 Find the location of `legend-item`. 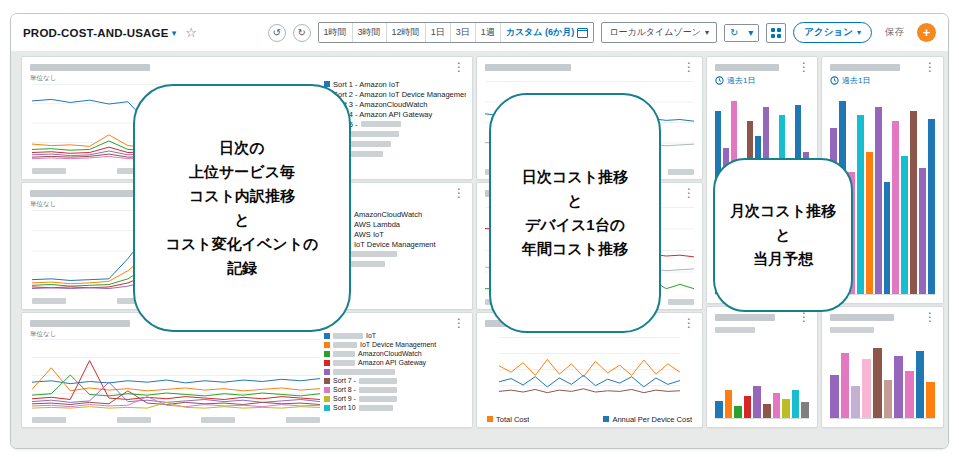

legend-item is located at coordinates (395, 372).